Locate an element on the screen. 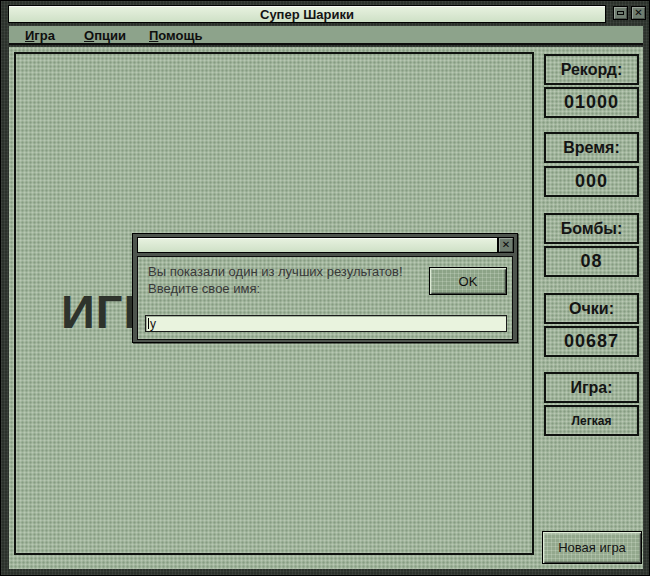  name-input: y is located at coordinates (326, 324).